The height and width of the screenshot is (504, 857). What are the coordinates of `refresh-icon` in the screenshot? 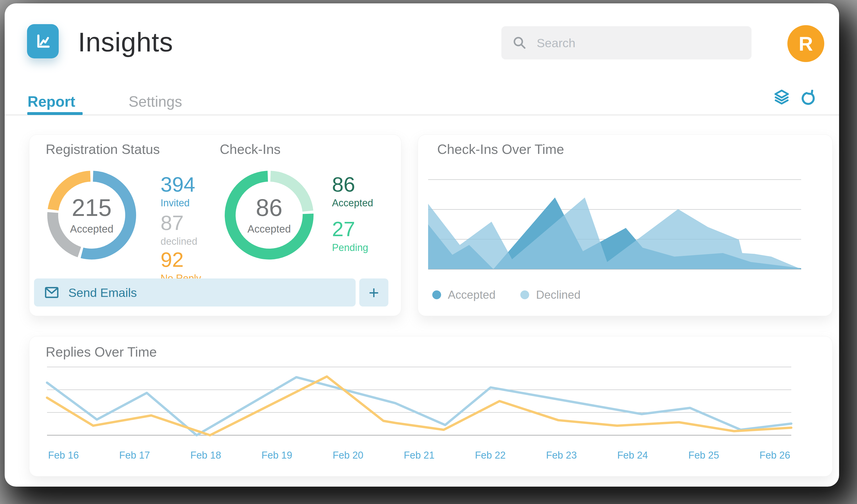 It's located at (808, 98).